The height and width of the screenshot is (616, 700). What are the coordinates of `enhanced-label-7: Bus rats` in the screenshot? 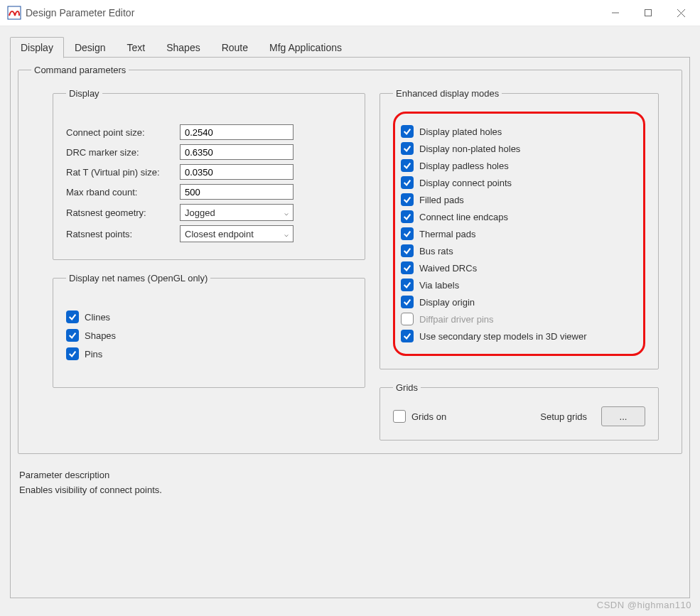 It's located at (436, 252).